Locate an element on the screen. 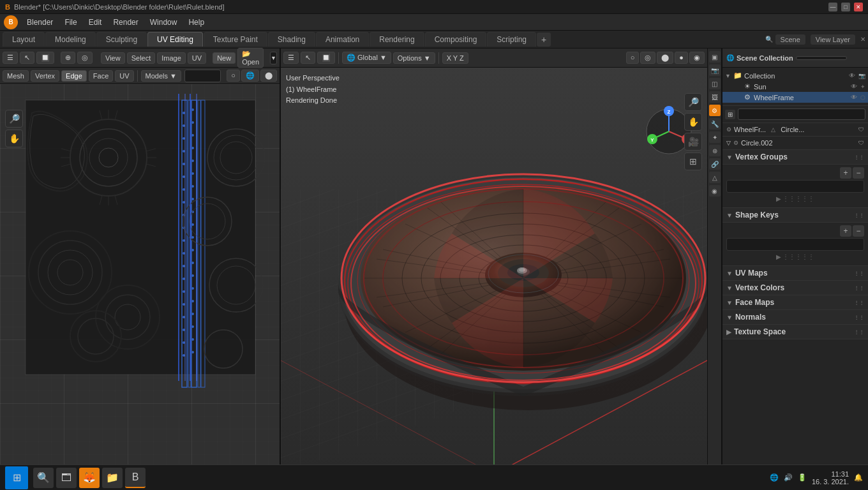 The width and height of the screenshot is (868, 490). uv-select-tab: Select is located at coordinates (142, 58).